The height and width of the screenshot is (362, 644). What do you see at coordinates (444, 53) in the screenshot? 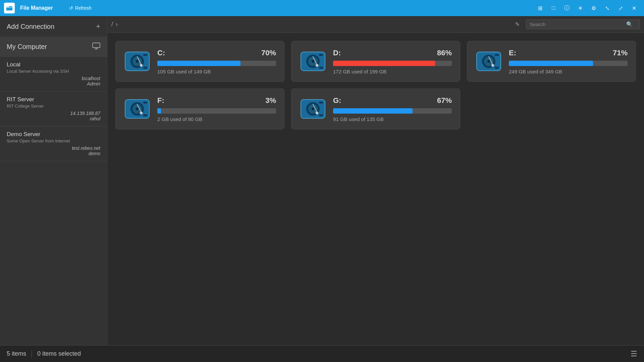
I see `drive-percent: 86%` at bounding box center [444, 53].